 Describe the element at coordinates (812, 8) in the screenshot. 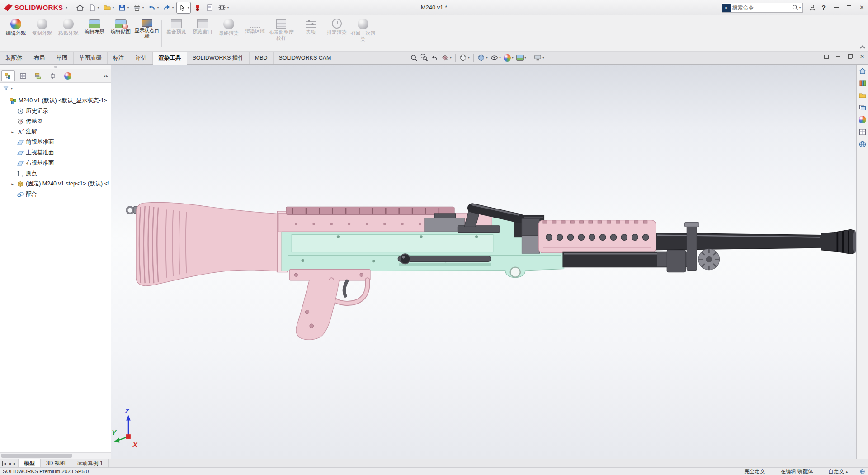

I see `user-account-icon` at that location.